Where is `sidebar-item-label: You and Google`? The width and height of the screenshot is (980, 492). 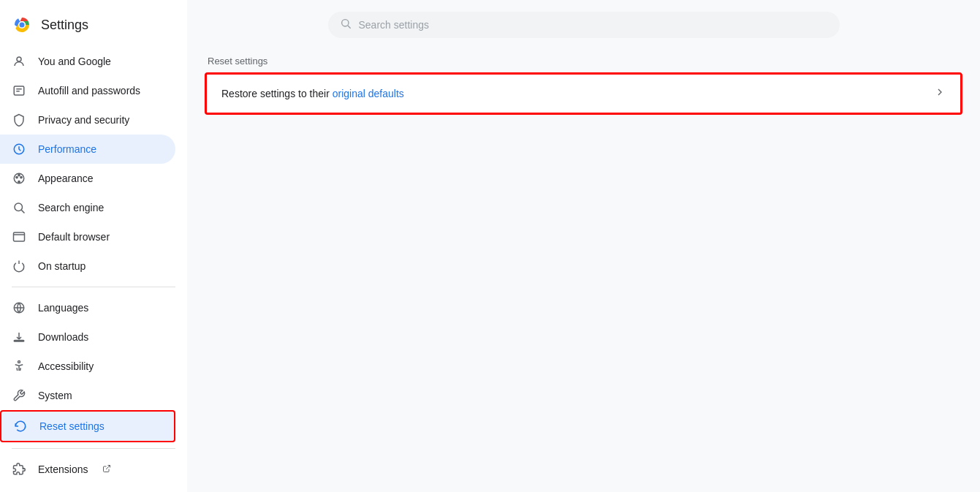 sidebar-item-label: You and Google is located at coordinates (75, 61).